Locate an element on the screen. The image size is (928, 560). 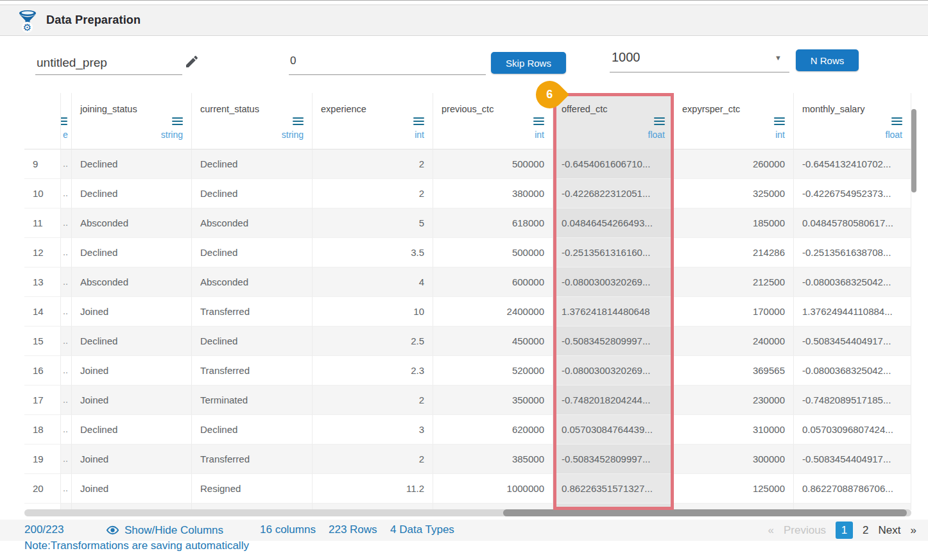
table-cell-offered_ctc: -0.4226822312051... is located at coordinates (614, 194).